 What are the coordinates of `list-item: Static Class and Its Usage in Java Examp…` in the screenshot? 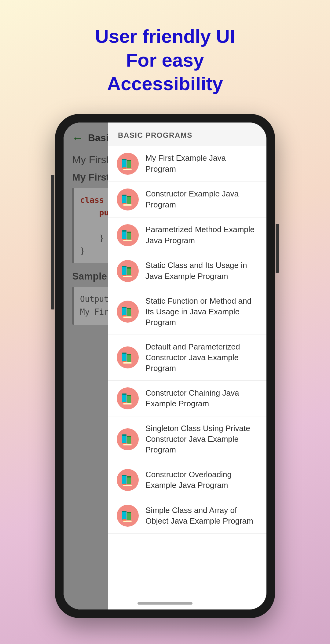 It's located at (187, 271).